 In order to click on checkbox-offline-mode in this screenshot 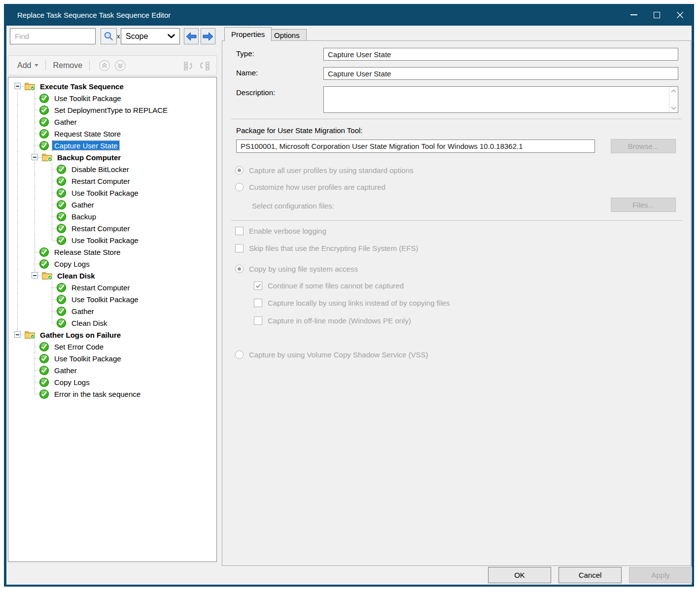, I will do `click(258, 320)`.